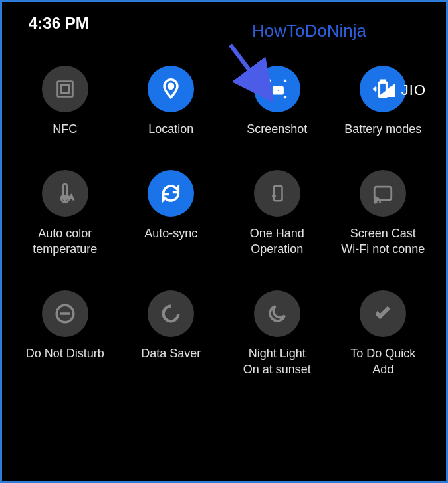 This screenshot has width=448, height=483. Describe the element at coordinates (171, 234) in the screenshot. I see `tile-label: Auto-sync` at that location.